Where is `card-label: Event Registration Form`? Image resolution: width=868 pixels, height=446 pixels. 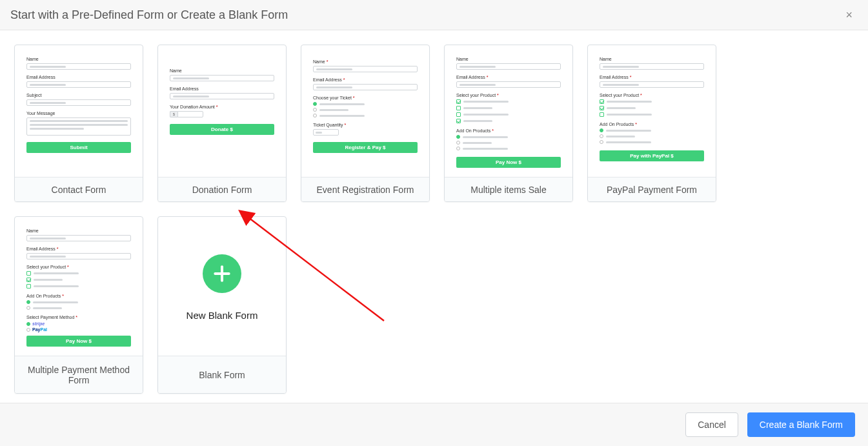
card-label: Event Registration Form is located at coordinates (365, 189).